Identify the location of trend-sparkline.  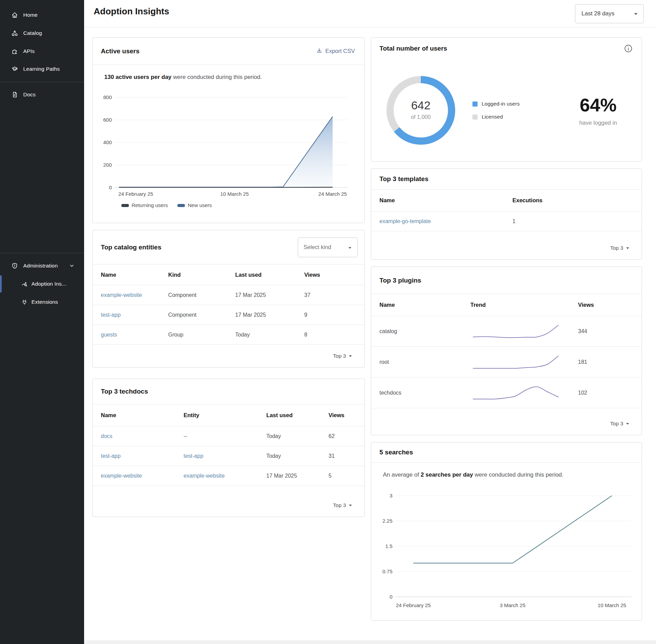
(516, 331).